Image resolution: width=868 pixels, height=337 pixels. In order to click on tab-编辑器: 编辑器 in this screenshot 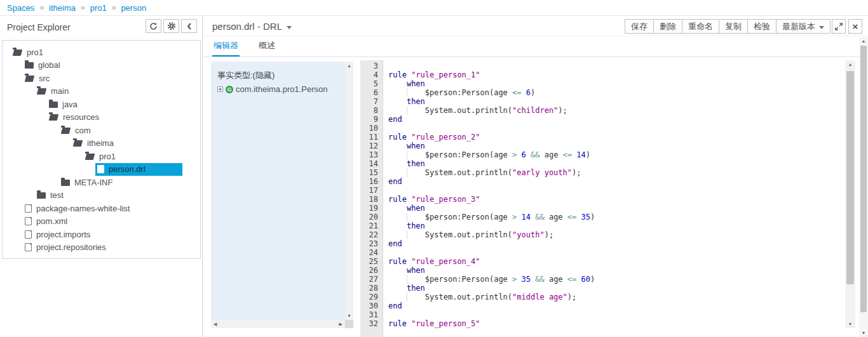, I will do `click(226, 46)`.